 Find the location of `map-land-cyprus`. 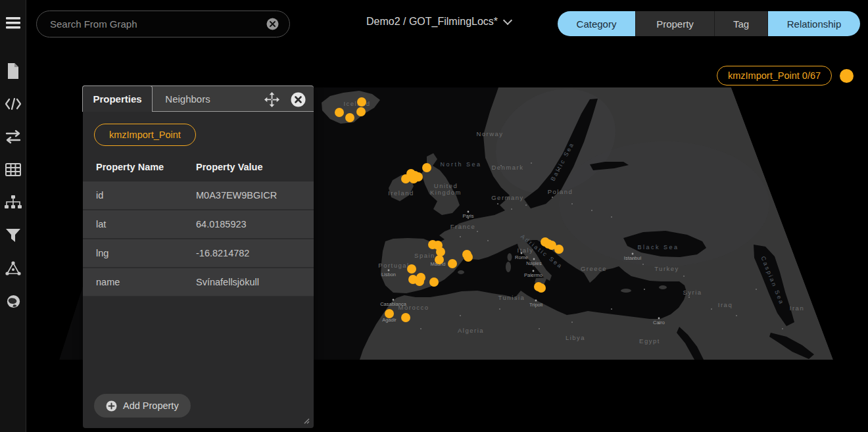

map-land-cyprus is located at coordinates (663, 287).